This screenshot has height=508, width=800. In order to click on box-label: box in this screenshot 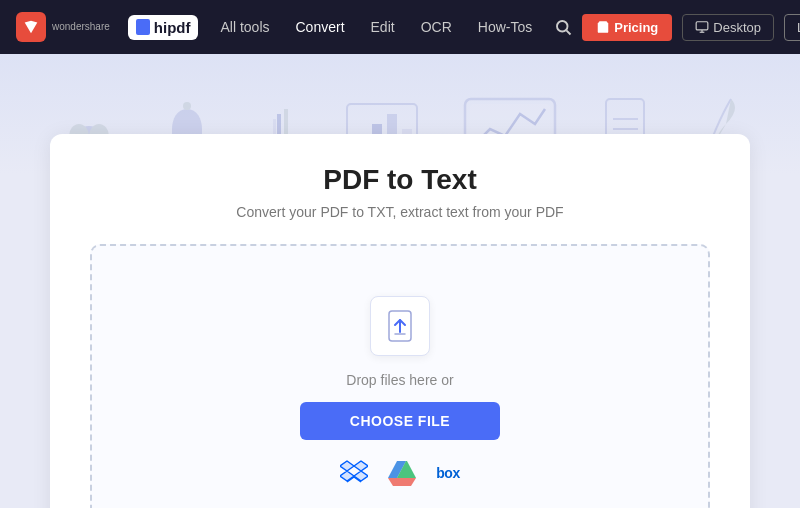, I will do `click(448, 473)`.